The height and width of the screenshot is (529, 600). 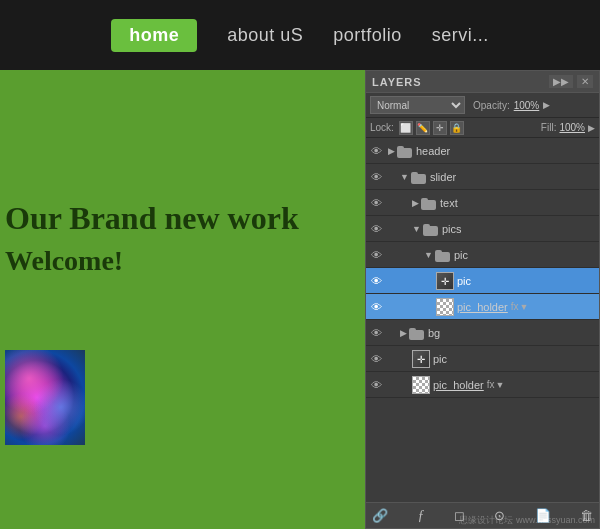 What do you see at coordinates (440, 359) in the screenshot?
I see `layer-name-pic-2: pic` at bounding box center [440, 359].